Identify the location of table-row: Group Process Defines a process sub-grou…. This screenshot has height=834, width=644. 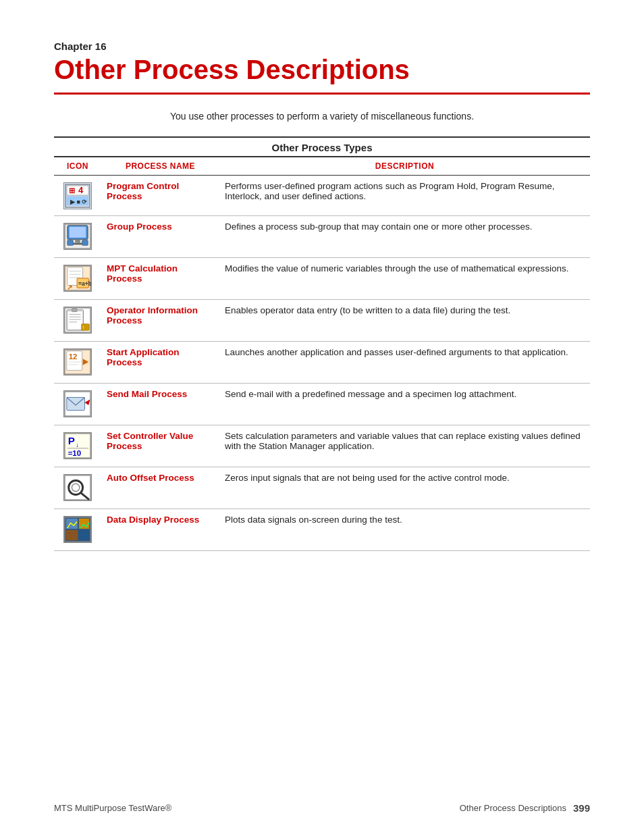
(322, 237).